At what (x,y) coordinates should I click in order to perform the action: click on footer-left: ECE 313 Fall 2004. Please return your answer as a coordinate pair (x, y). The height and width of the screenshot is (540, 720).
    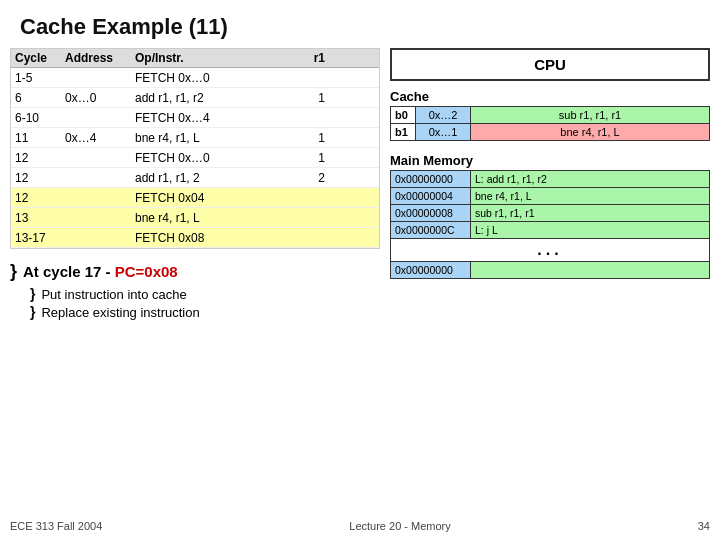
    Looking at the image, I should click on (56, 526).